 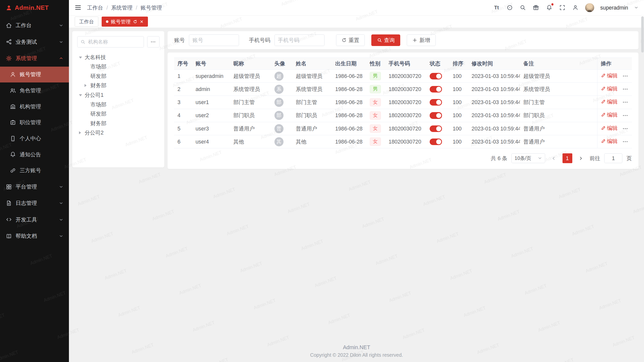 What do you see at coordinates (581, 158) in the screenshot?
I see `next-page-button` at bounding box center [581, 158].